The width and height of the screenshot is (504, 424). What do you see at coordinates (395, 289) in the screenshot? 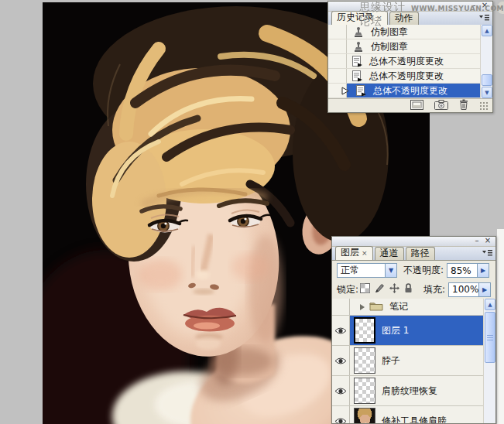
I see `lock-position-move-icon` at bounding box center [395, 289].